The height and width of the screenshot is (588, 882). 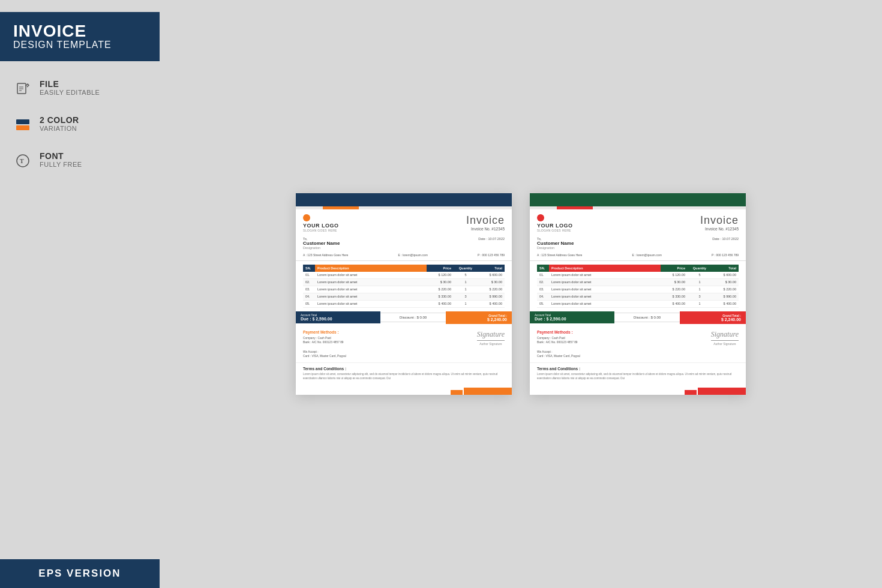 I want to click on green-company-value: Cash Paid, so click(x=559, y=338).